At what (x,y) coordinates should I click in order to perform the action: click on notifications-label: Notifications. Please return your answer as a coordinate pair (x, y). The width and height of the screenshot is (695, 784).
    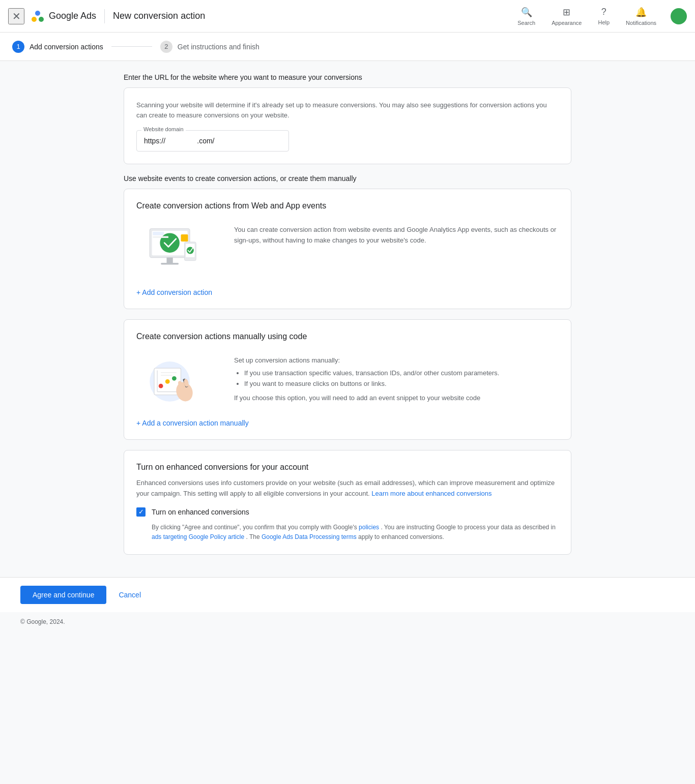
    Looking at the image, I should click on (641, 23).